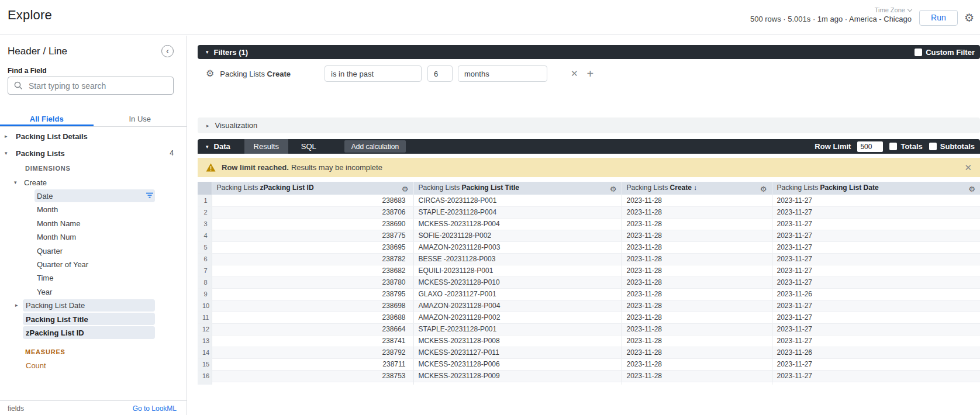  Describe the element at coordinates (440, 74) in the screenshot. I see `filter-value-input` at that location.